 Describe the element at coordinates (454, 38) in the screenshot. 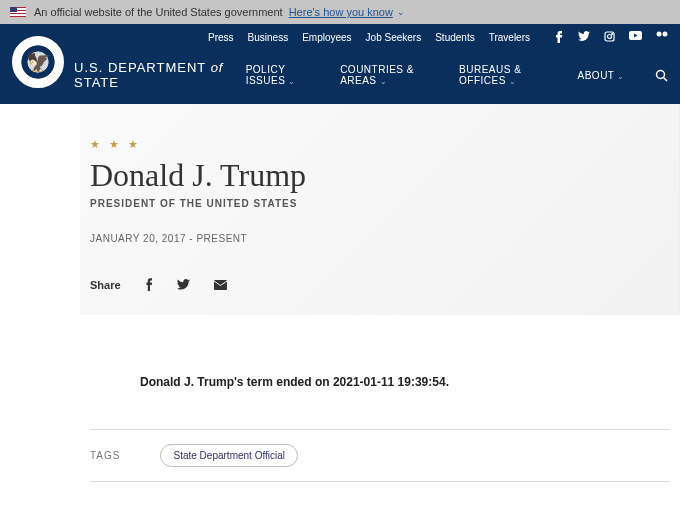

I see `nav-students: Students` at that location.